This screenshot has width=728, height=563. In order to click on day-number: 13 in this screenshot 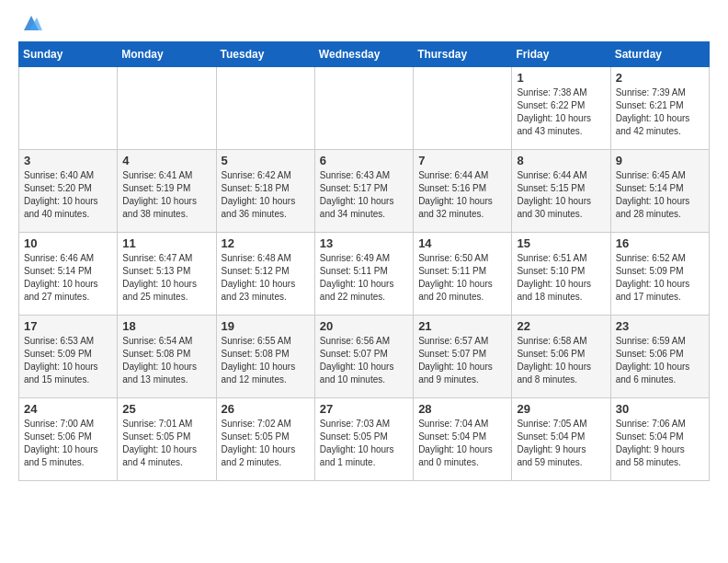, I will do `click(364, 243)`.